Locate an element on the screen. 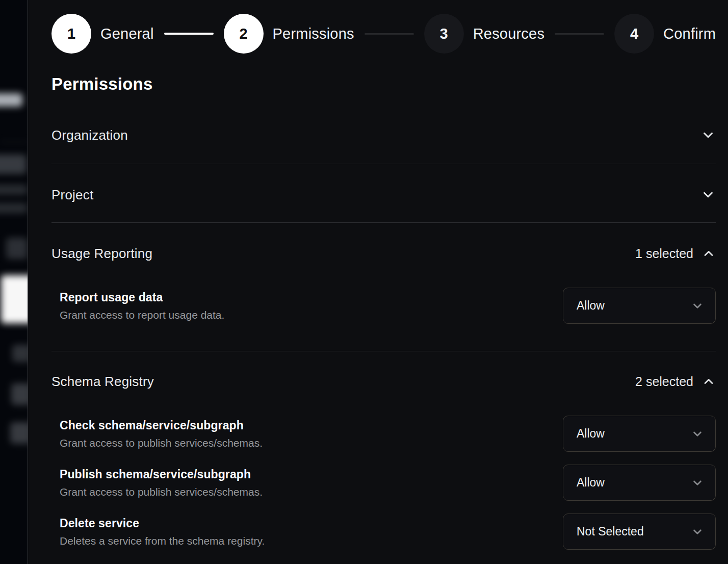  step-number-badge: 1 is located at coordinates (71, 34).